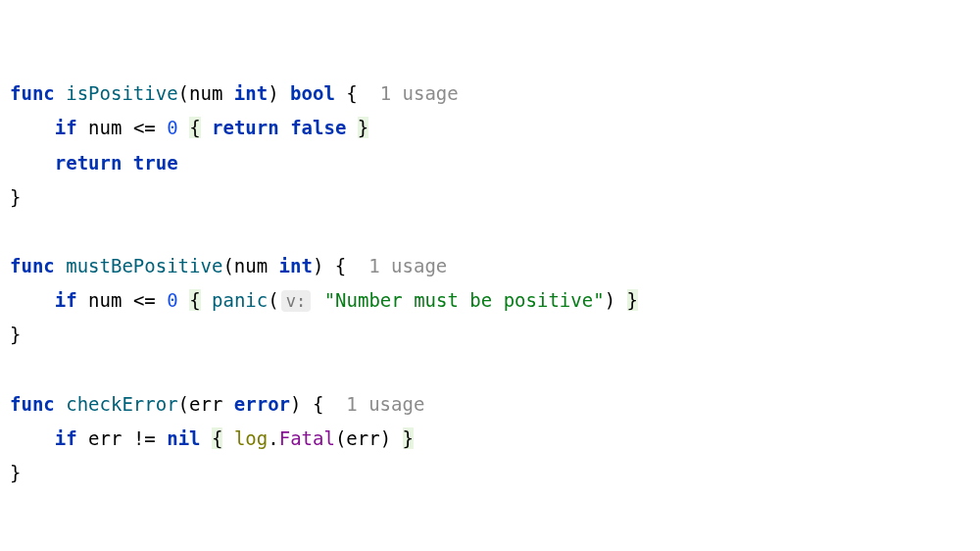 The height and width of the screenshot is (551, 980). Describe the element at coordinates (234, 93) in the screenshot. I see `code-line: func isPositive(num int) bool { 1 usage` at that location.